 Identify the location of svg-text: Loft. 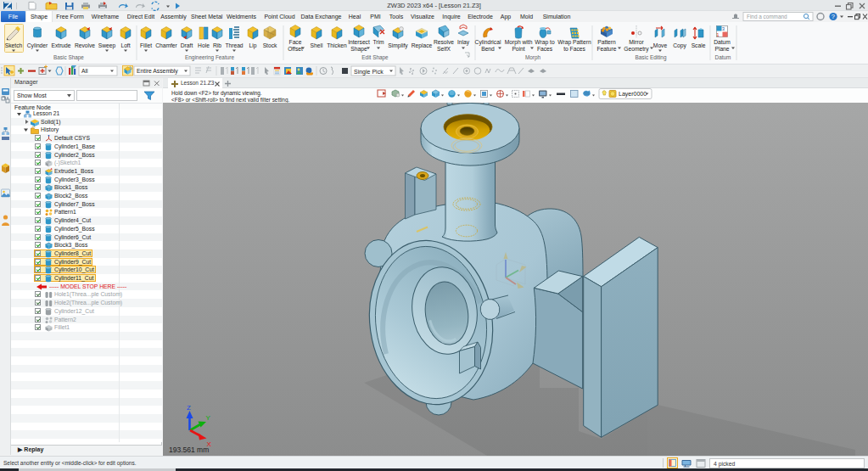
(126, 46).